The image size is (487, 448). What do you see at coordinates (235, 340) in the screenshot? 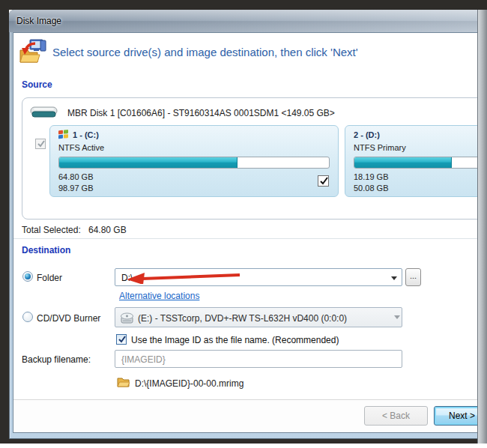
I see `use-image-id-label: Use the Image ID as the file name. (Reco…` at bounding box center [235, 340].